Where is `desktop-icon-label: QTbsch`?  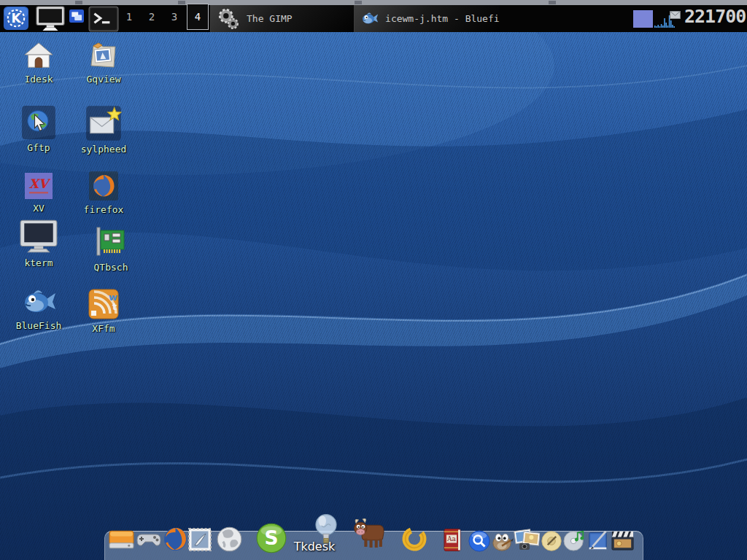 desktop-icon-label: QTbsch is located at coordinates (111, 267).